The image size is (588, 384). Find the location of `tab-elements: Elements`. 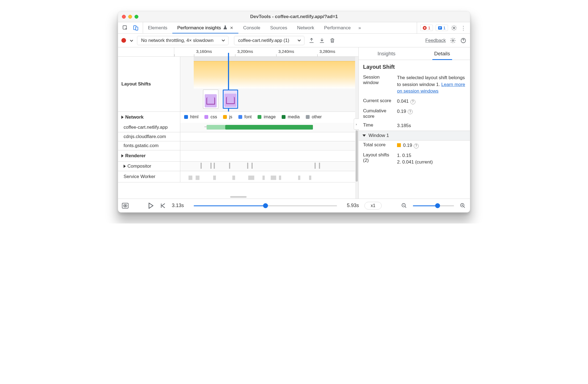

tab-elements: Elements is located at coordinates (158, 28).